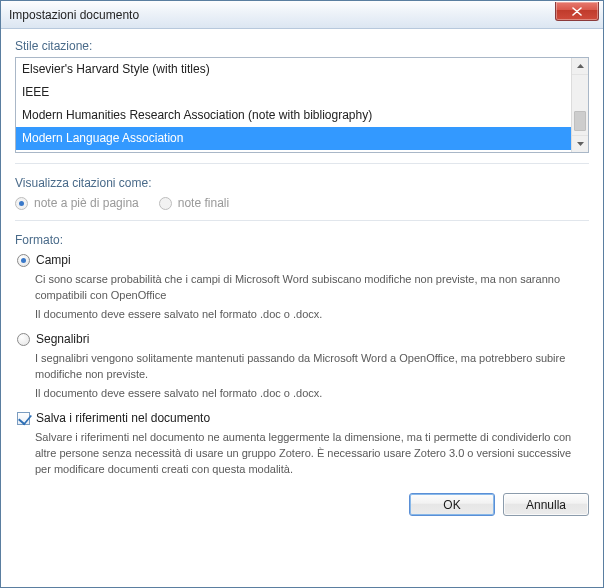 This screenshot has height=588, width=604. What do you see at coordinates (302, 15) in the screenshot?
I see `titlebar: Impostazioni documento` at bounding box center [302, 15].